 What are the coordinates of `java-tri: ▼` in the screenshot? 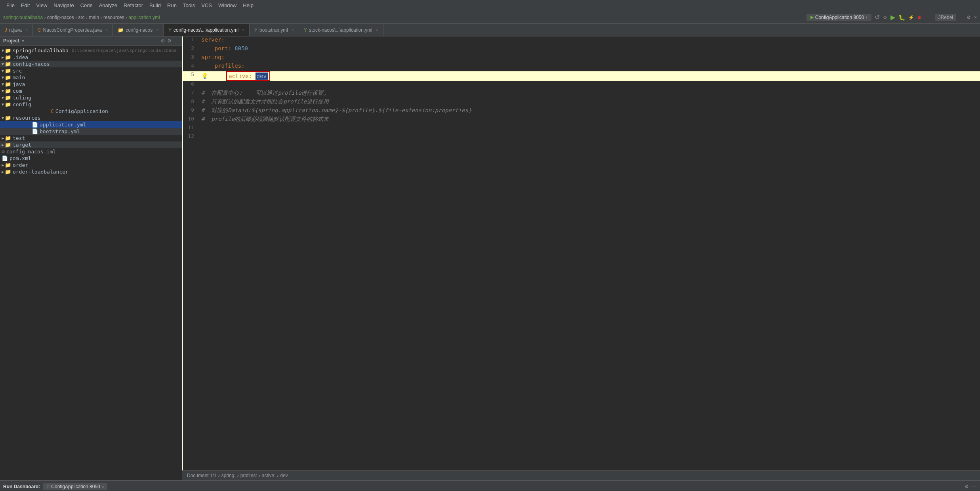 It's located at (3, 84).